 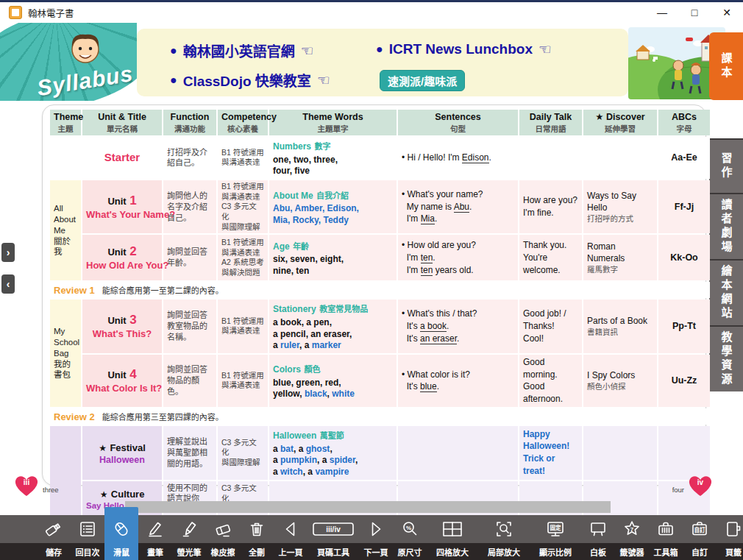 What do you see at coordinates (163, 417) in the screenshot?
I see `review2-desc: 能綜合應用第三至第四課的內容。` at bounding box center [163, 417].